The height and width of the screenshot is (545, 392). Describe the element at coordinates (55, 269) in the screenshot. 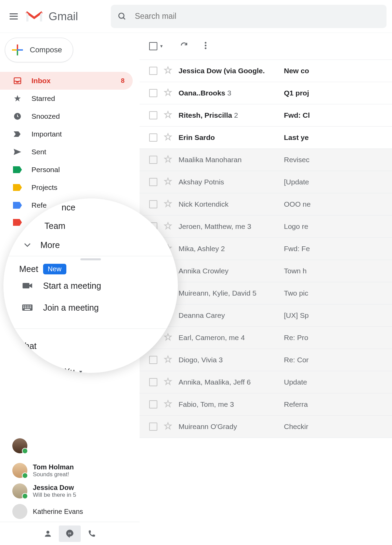

I see `new-badge: New` at that location.